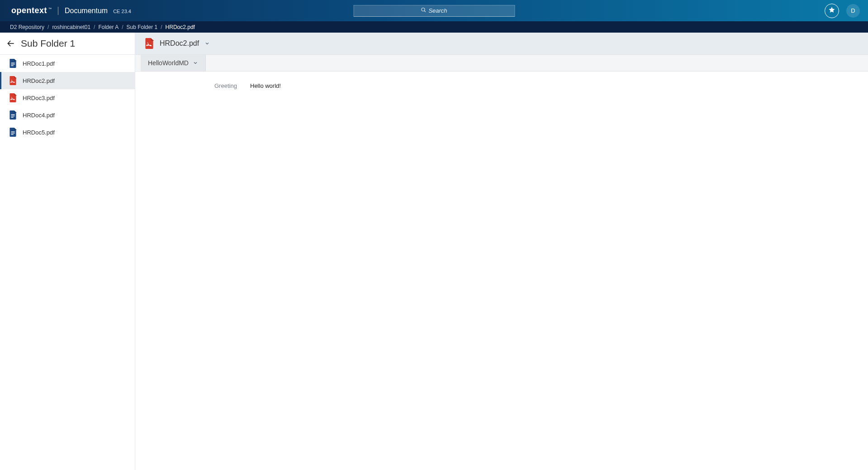 This screenshot has width=868, height=470. Describe the element at coordinates (50, 9) in the screenshot. I see `brand-tm: ™` at that location.